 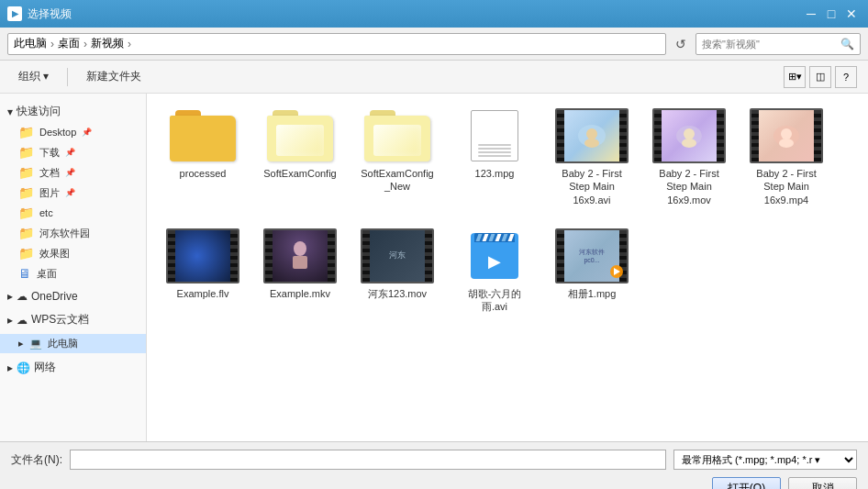 I want to click on quick-access-label: 快速访问, so click(x=39, y=112).